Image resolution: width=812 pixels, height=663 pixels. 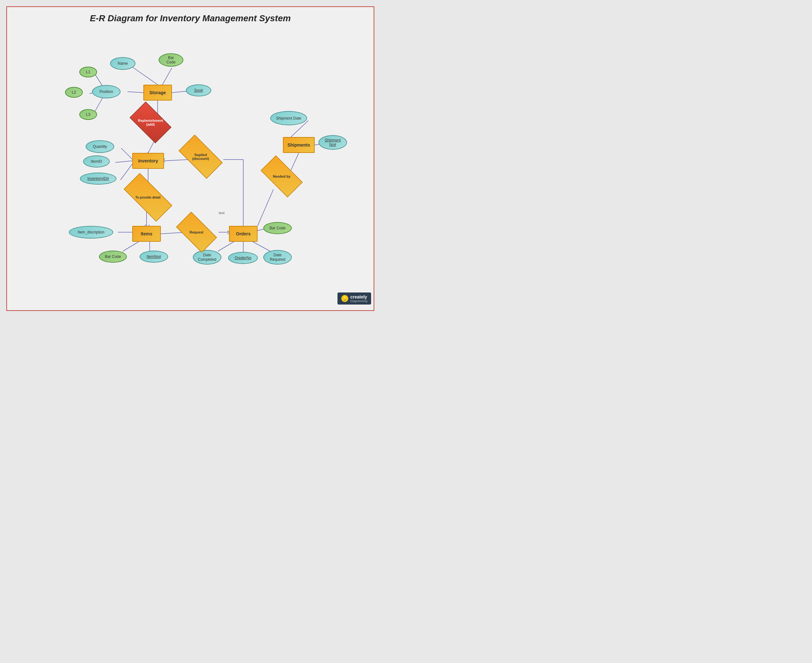 I want to click on attr-barcode-items: Bar Code, so click(x=113, y=257).